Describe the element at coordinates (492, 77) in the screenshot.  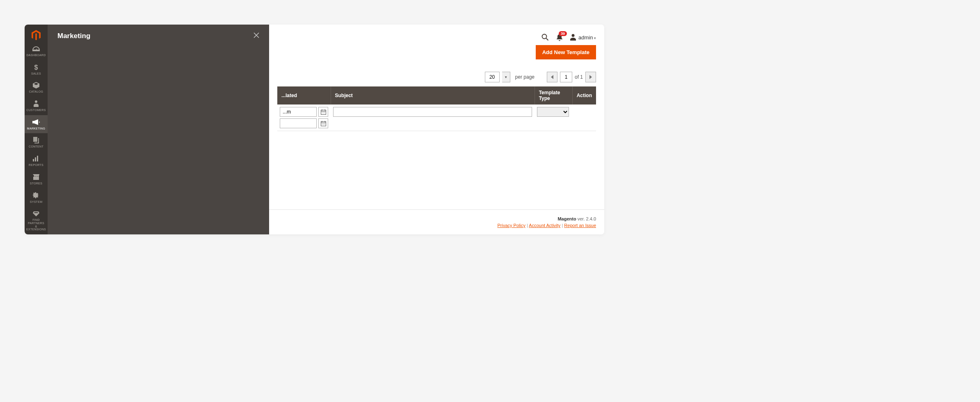
I see `page-size-input` at that location.